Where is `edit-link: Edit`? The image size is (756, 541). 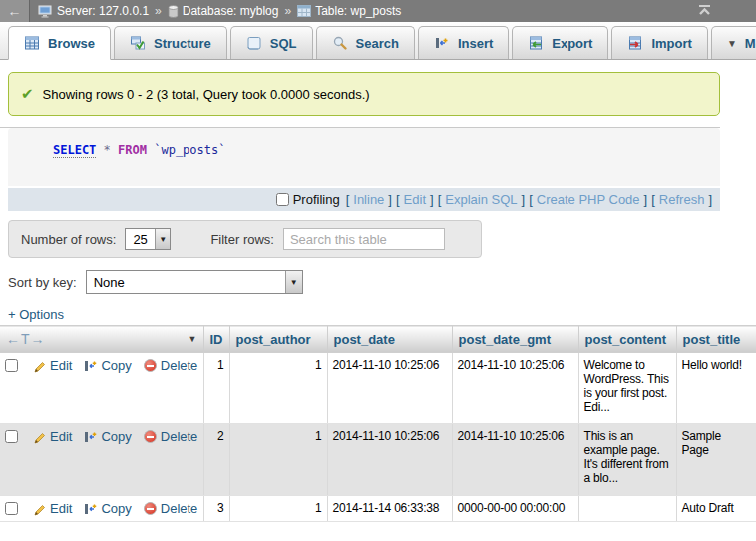
edit-link: Edit is located at coordinates (61, 365).